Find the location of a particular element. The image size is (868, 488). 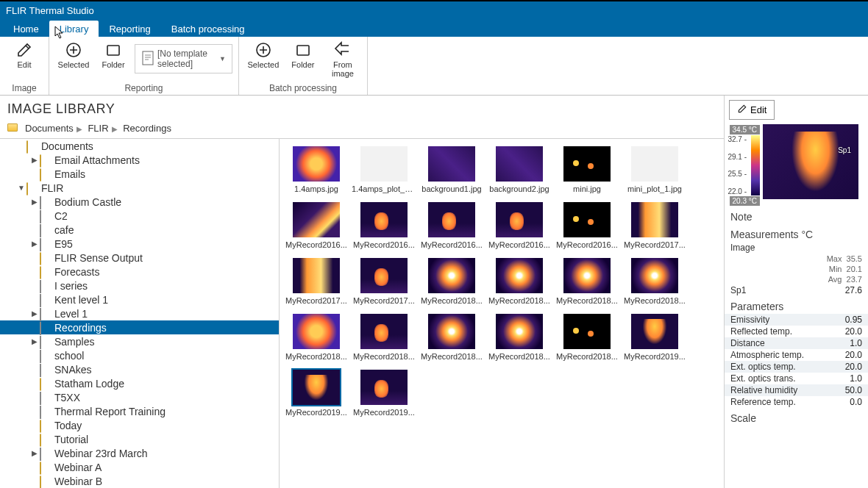

tab-reporting: Reporting is located at coordinates (129, 29).